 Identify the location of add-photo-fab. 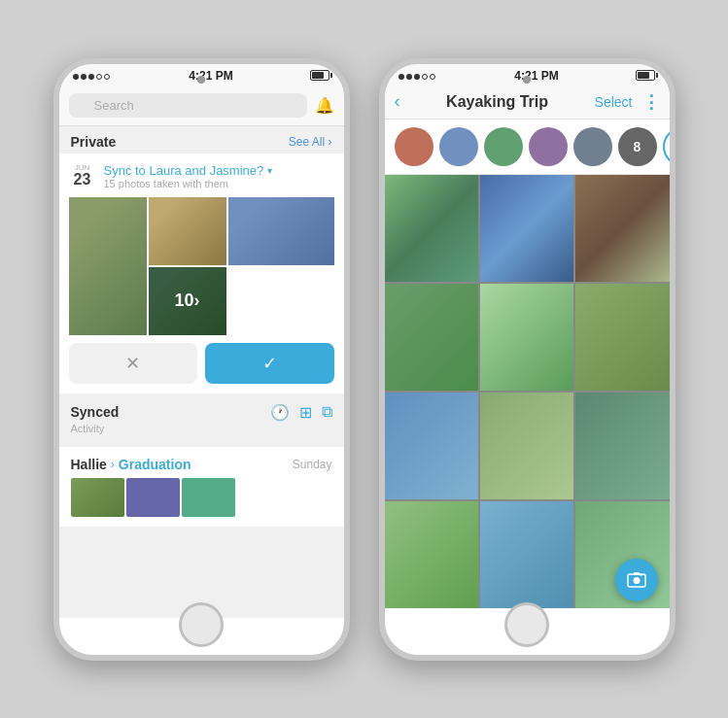
(637, 580).